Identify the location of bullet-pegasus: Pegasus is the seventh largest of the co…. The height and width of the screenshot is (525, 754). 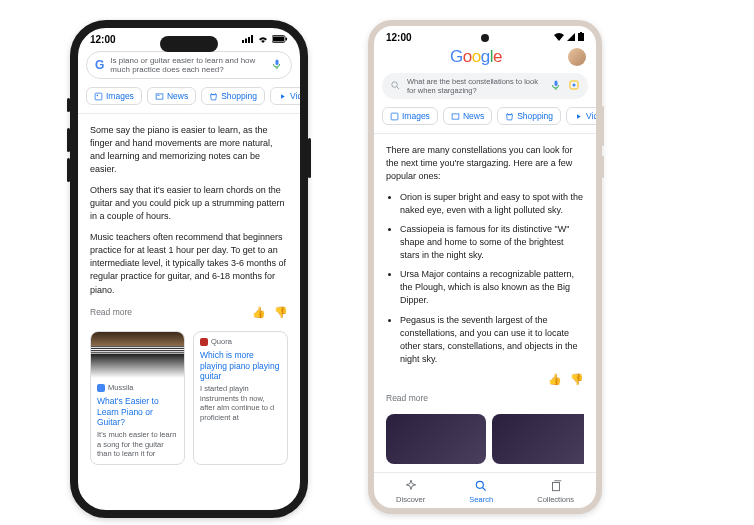
(492, 340).